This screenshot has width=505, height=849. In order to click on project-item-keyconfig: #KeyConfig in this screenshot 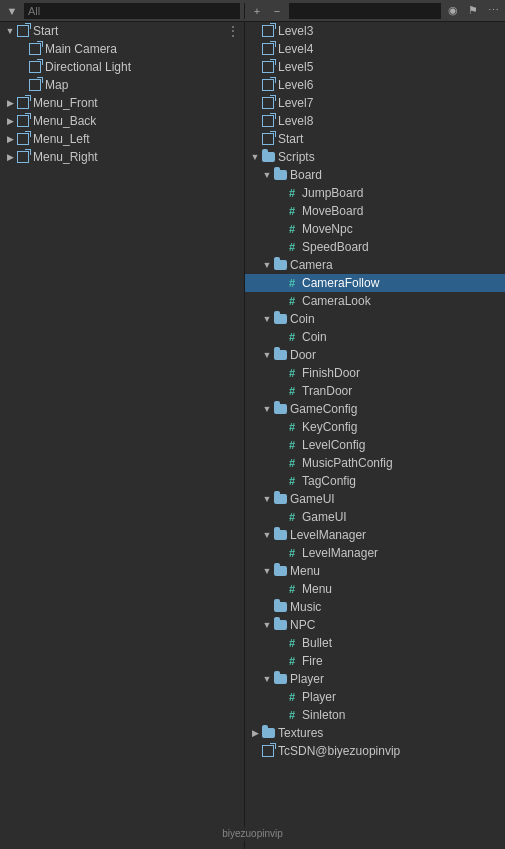, I will do `click(375, 427)`.